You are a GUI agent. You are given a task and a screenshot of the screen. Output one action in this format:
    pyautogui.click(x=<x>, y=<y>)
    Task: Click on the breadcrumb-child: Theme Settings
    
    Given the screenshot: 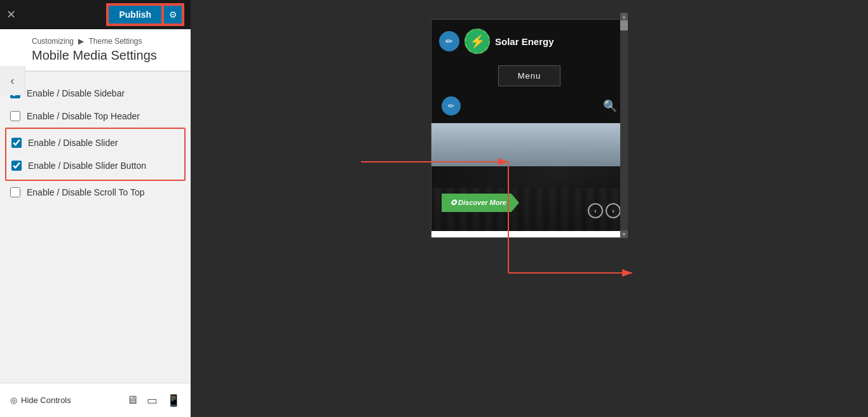 What is the action you would take?
    pyautogui.click(x=116, y=41)
    